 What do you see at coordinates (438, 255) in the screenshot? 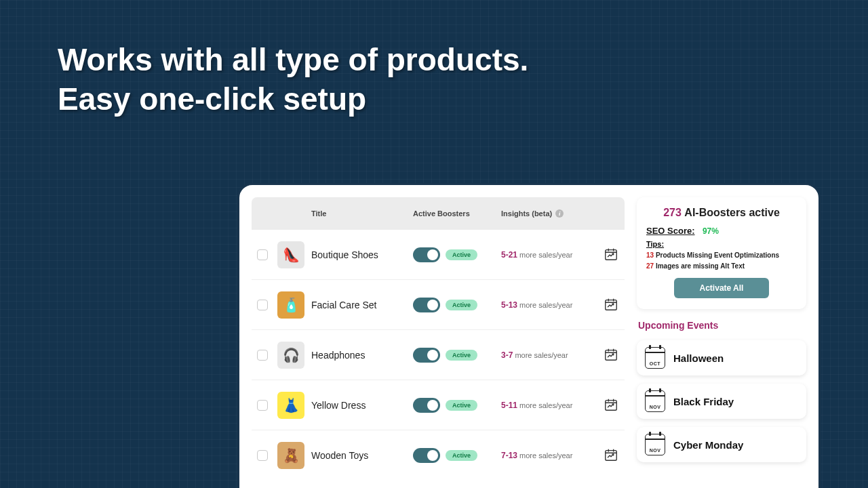
I see `table-row: 👠Boutique ShoesActive5-21 more sales/yea…` at bounding box center [438, 255].